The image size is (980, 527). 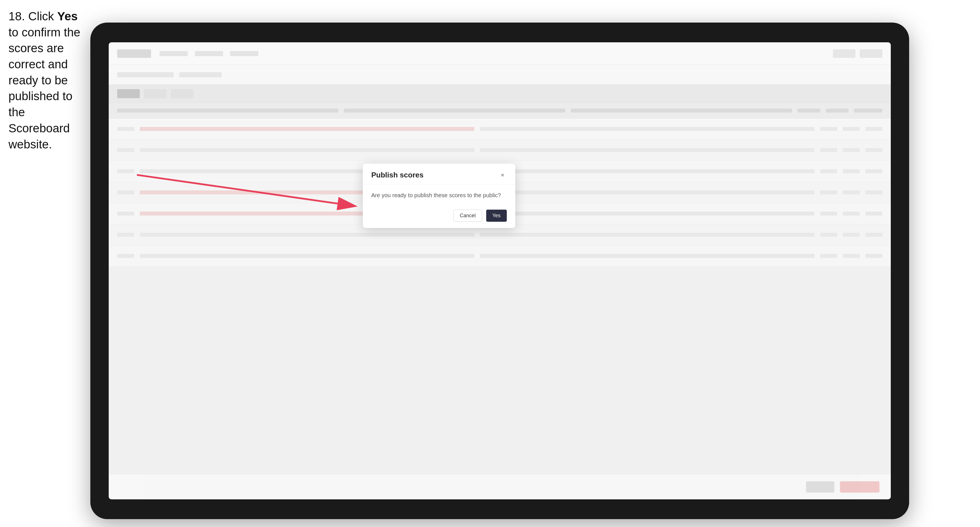 What do you see at coordinates (500, 54) in the screenshot?
I see `top-nav` at bounding box center [500, 54].